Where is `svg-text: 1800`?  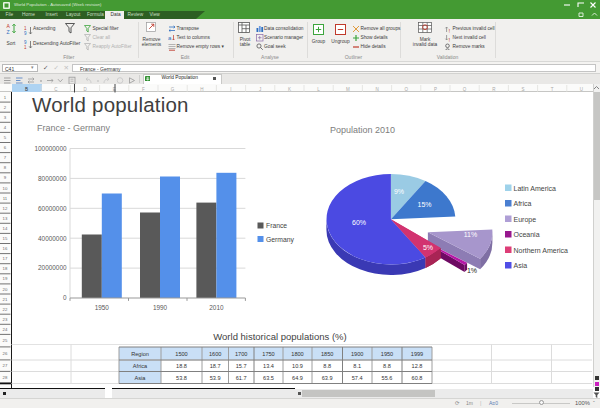
svg-text: 1800 is located at coordinates (297, 354).